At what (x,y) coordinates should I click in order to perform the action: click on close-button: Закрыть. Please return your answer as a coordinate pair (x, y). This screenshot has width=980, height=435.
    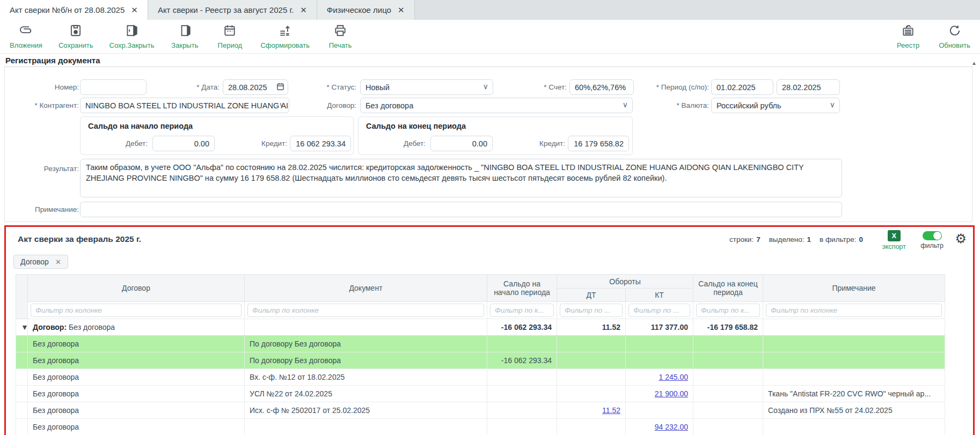
    Looking at the image, I should click on (185, 36).